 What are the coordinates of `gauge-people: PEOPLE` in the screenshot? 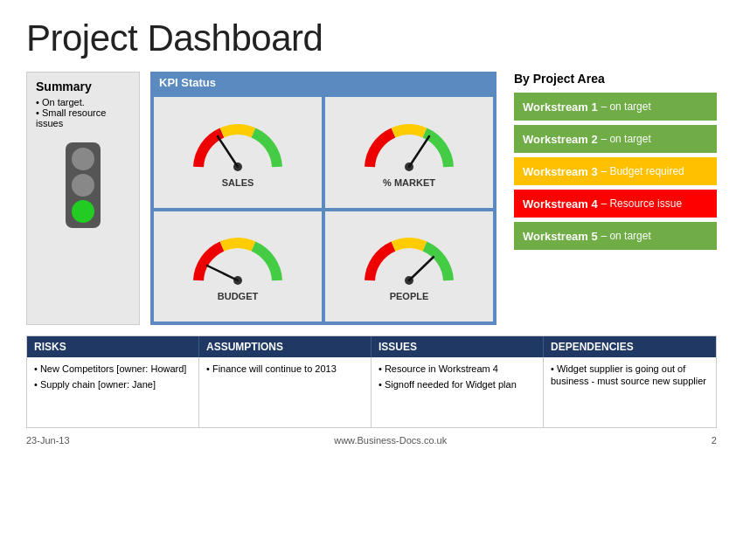 It's located at (409, 267).